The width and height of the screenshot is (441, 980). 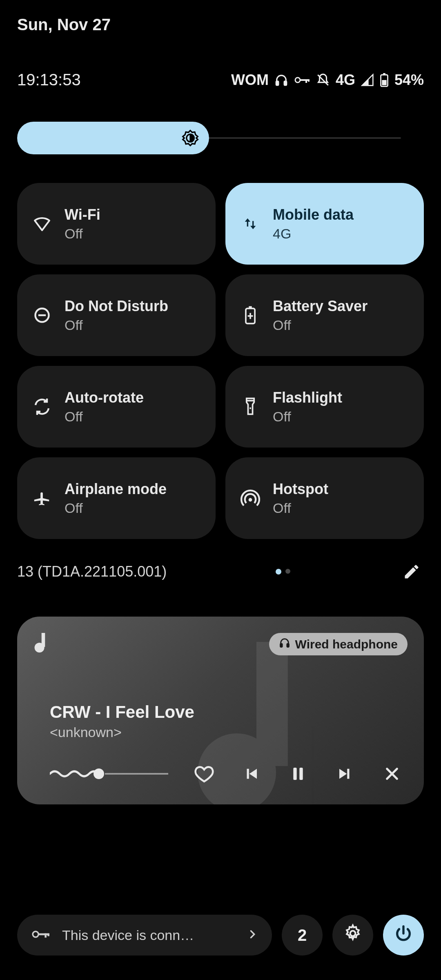 What do you see at coordinates (346, 644) in the screenshot?
I see `output-chip-label: Wired headphone` at bounding box center [346, 644].